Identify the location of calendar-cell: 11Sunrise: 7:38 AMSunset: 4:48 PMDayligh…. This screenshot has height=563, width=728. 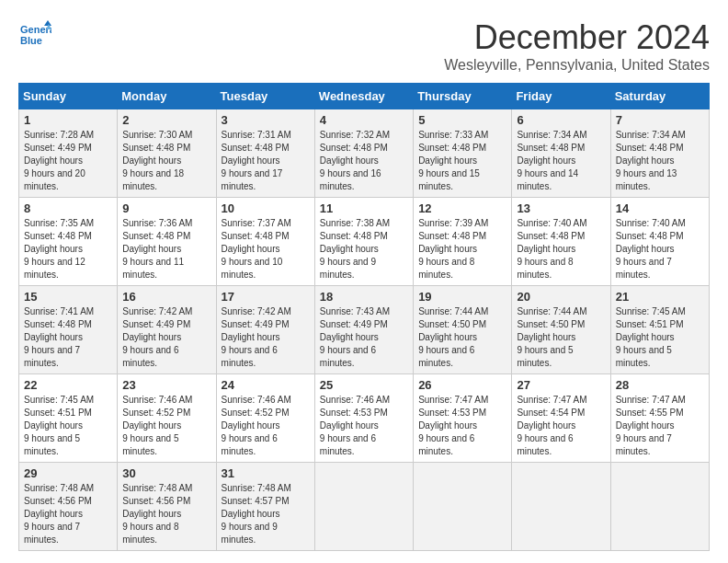
(364, 242).